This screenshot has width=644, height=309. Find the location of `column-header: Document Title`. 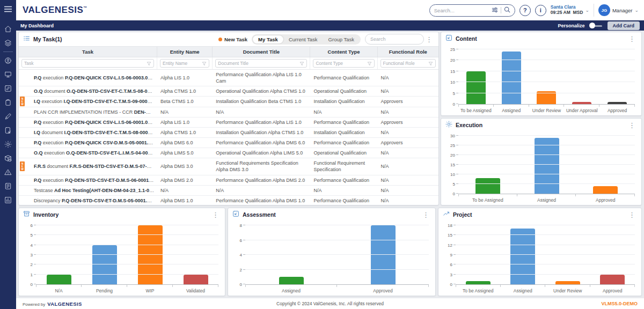

column-header: Document Title is located at coordinates (261, 52).